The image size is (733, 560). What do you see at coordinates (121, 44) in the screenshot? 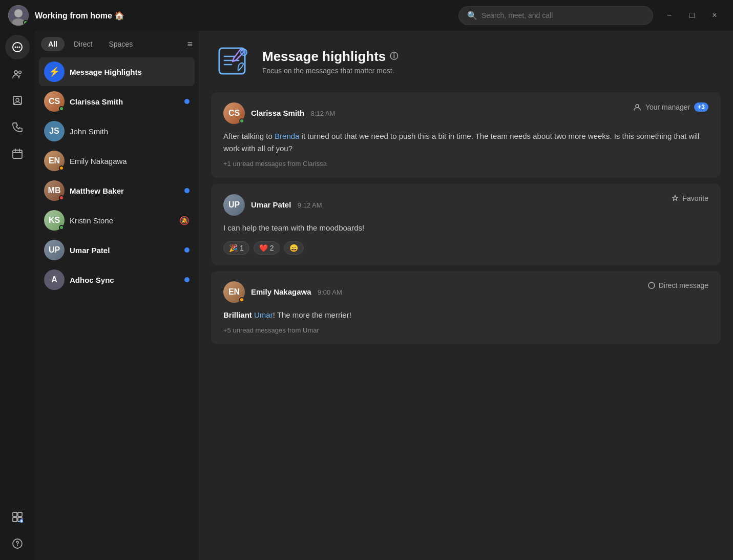
I see `tab-spaces: Spaces` at bounding box center [121, 44].